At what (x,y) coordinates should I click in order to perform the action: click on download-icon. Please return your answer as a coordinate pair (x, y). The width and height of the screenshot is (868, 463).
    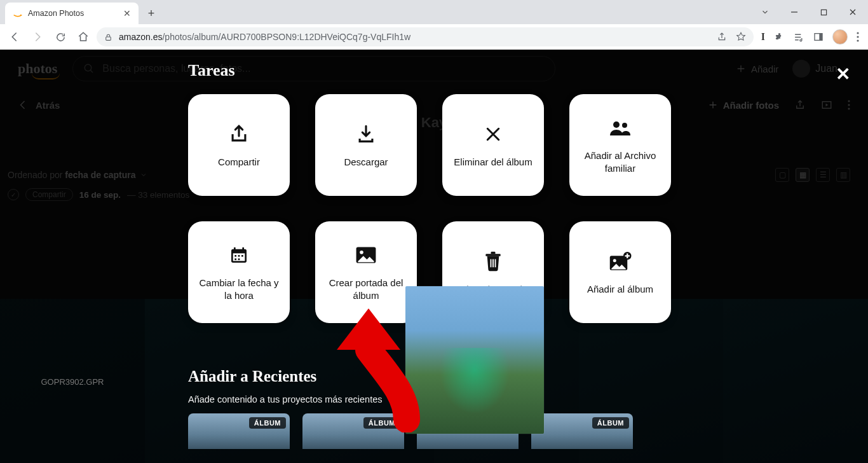
    Looking at the image, I should click on (366, 134).